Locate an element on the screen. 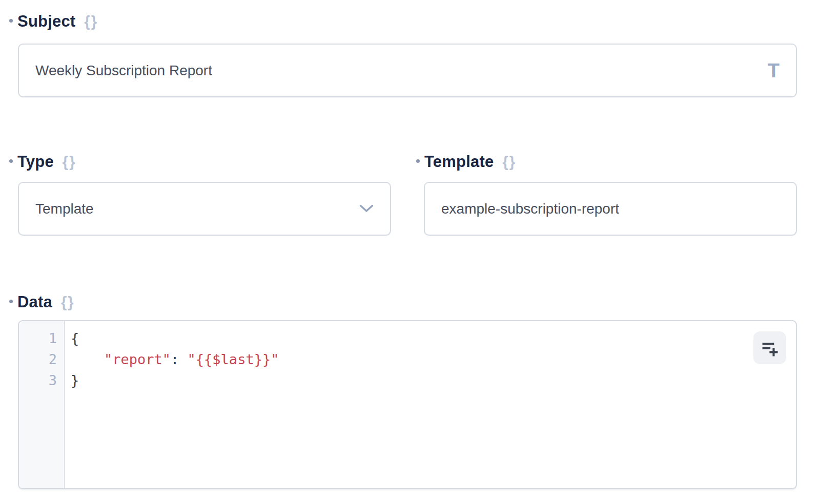  subject-field-label: Subject {} is located at coordinates (53, 22).